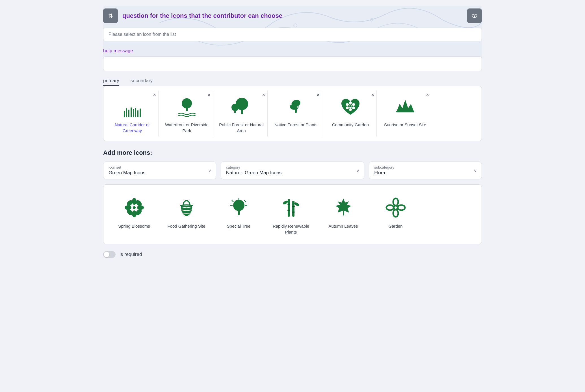  Describe the element at coordinates (239, 214) in the screenshot. I see `grid-icon-special-tree: Special Tree` at that location.